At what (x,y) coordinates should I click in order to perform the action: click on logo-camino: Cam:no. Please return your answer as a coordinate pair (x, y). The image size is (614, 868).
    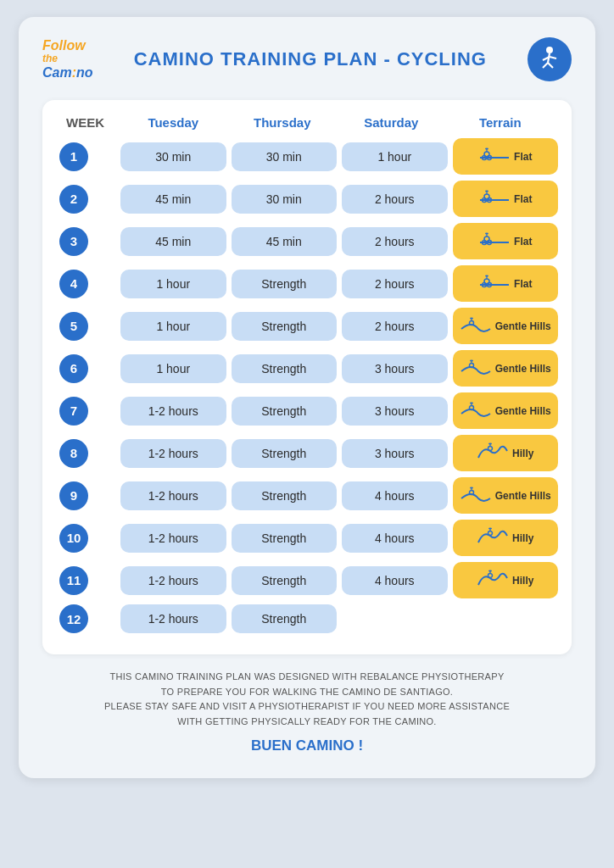
    Looking at the image, I should click on (68, 73).